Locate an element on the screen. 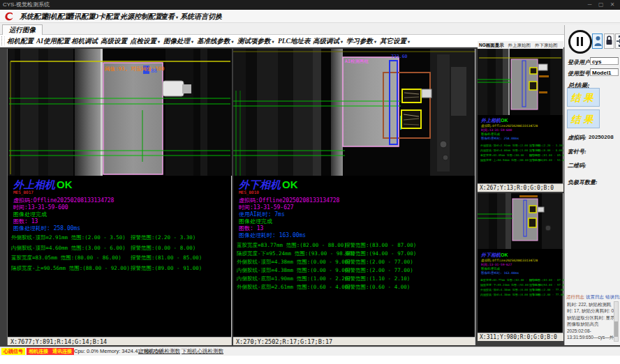 The height and width of the screenshot is (364, 620). elapsed-line: 图像处理耗时: 258.00ms is located at coordinates (47, 229).